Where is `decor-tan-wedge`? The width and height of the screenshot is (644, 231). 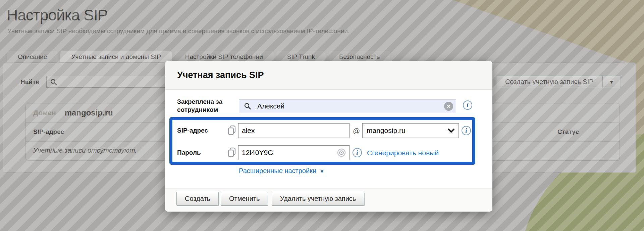 decor-tan-wedge is located at coordinates (540, 34).